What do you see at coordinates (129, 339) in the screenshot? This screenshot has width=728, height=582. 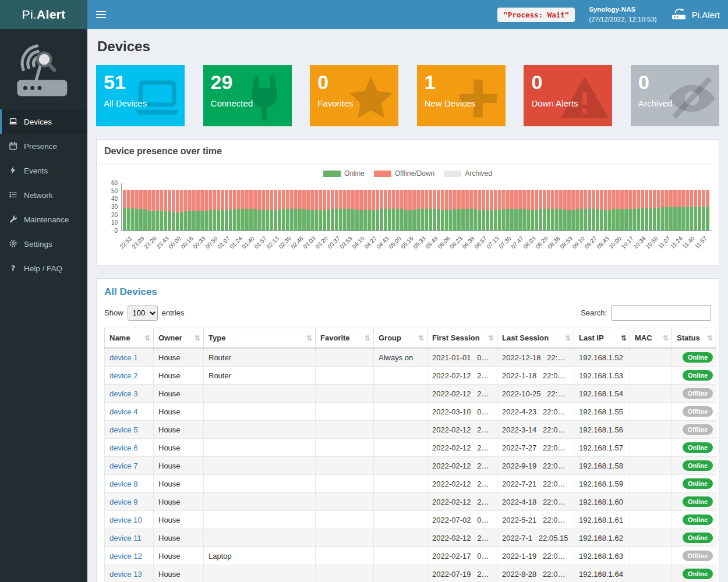 I see `column-header-name: Name⇅` at bounding box center [129, 339].